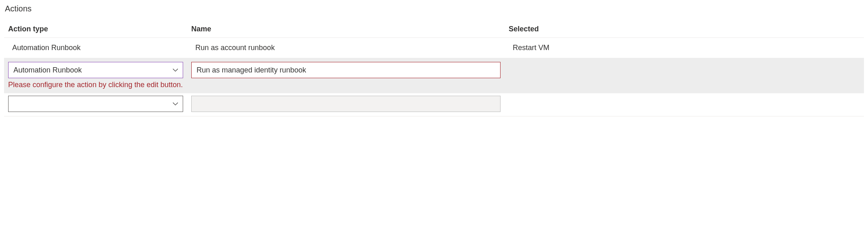  I want to click on cell-selected: Restart VM, so click(684, 48).